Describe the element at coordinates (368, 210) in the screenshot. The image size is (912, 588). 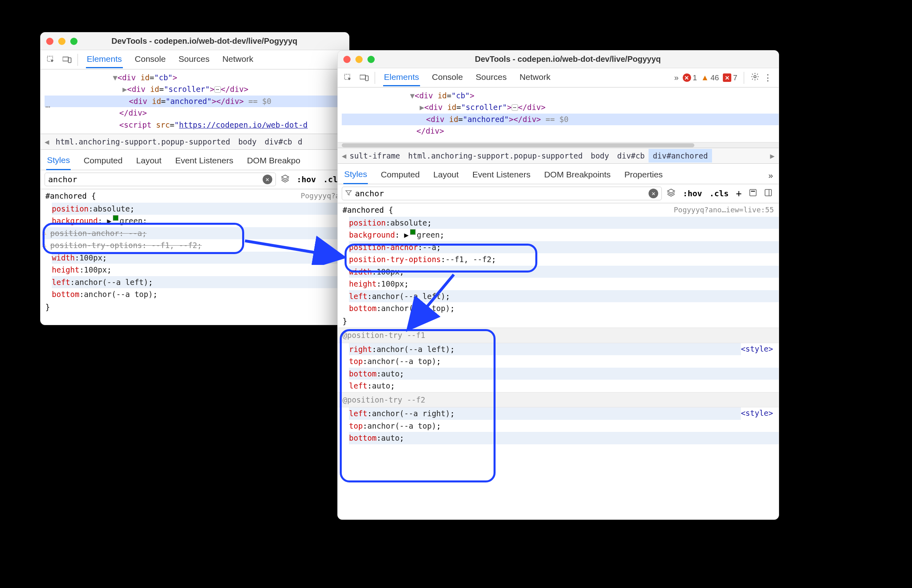
I see `selector-text: #anchored {` at that location.